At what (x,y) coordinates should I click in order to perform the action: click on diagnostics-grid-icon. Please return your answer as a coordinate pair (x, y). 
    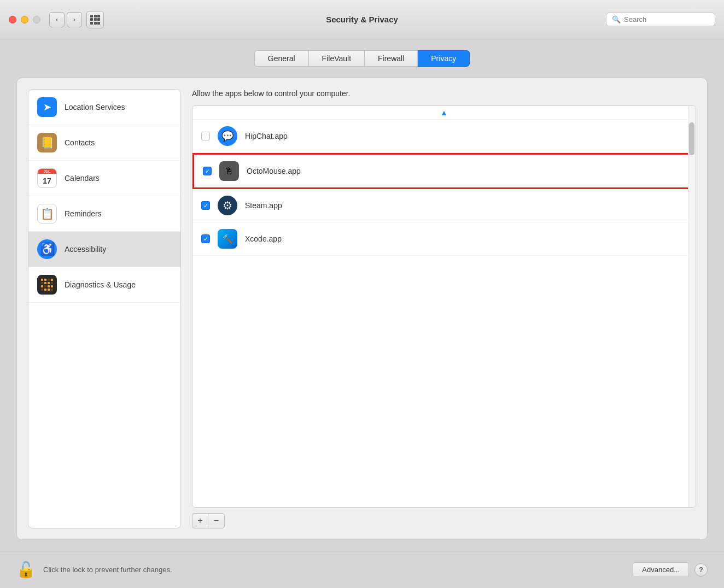
    Looking at the image, I should click on (47, 285).